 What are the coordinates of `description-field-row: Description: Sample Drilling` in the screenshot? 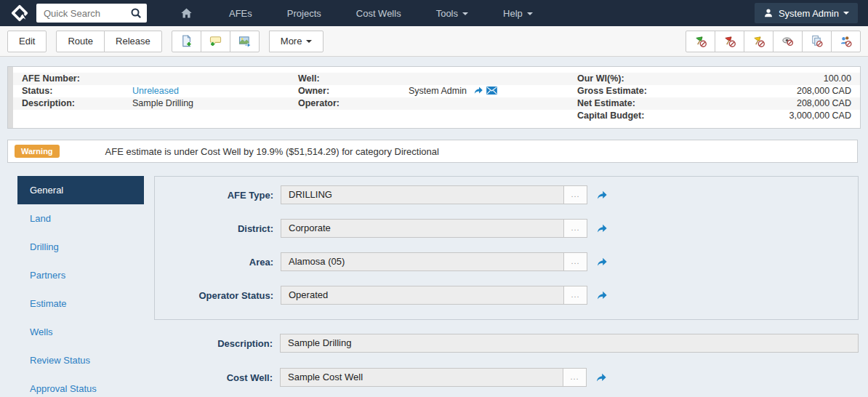 It's located at (506, 343).